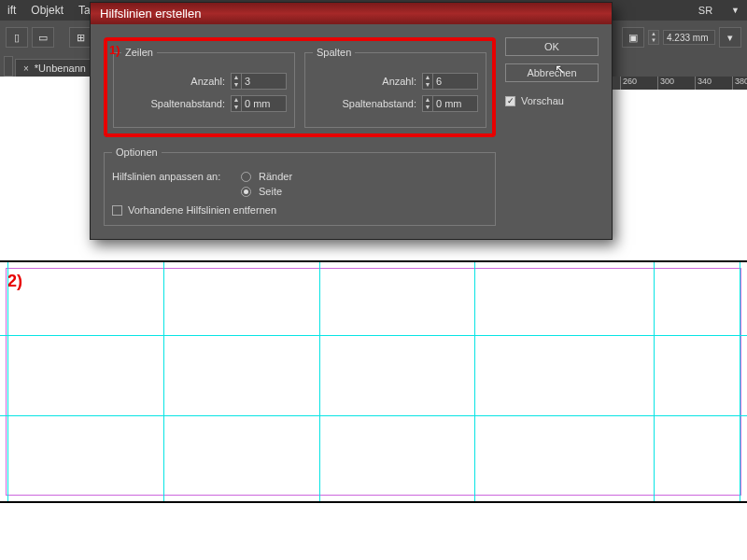  What do you see at coordinates (300, 88) in the screenshot?
I see `annotation-highlight: 1) Zeilen Anzahl: ▲▼ Spaltenabstand: ▲▼` at bounding box center [300, 88].